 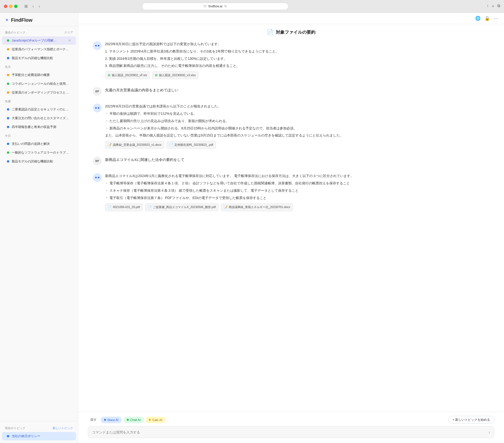 I want to click on send-button: ›, so click(x=489, y=432).